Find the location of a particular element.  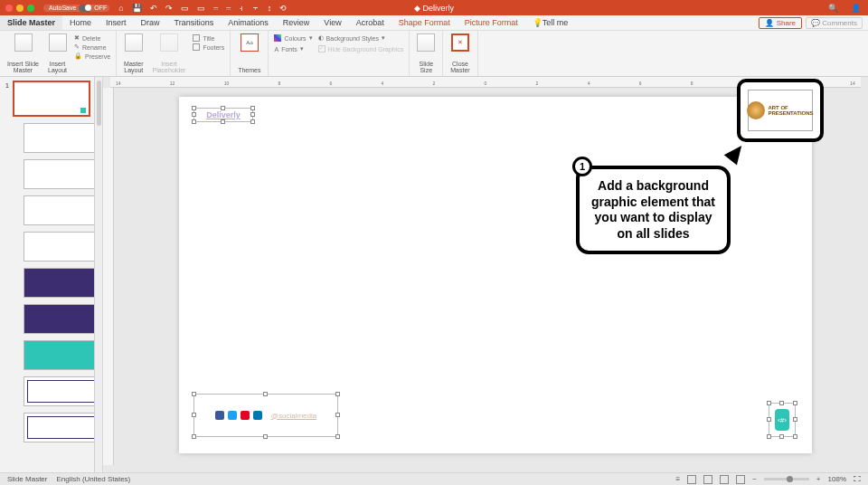

ribbon-toolbar: Insert Slide Master Insert Layout ✖ Dele… is located at coordinates (434, 54).